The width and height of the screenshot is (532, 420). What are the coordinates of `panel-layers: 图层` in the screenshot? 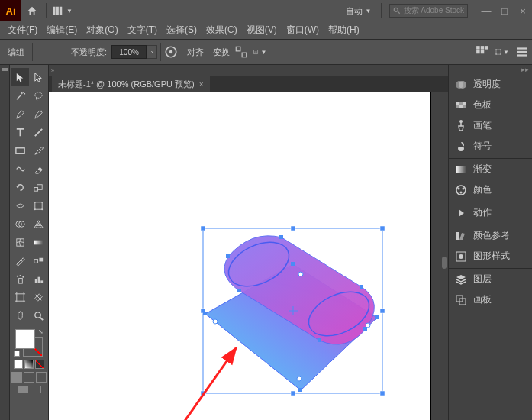 It's located at (490, 279).